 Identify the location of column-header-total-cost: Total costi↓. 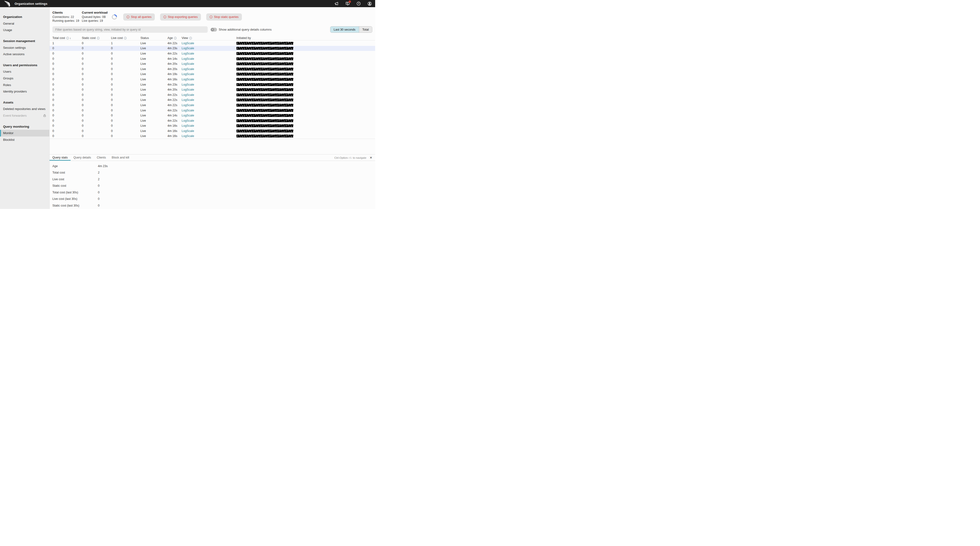
(67, 38).